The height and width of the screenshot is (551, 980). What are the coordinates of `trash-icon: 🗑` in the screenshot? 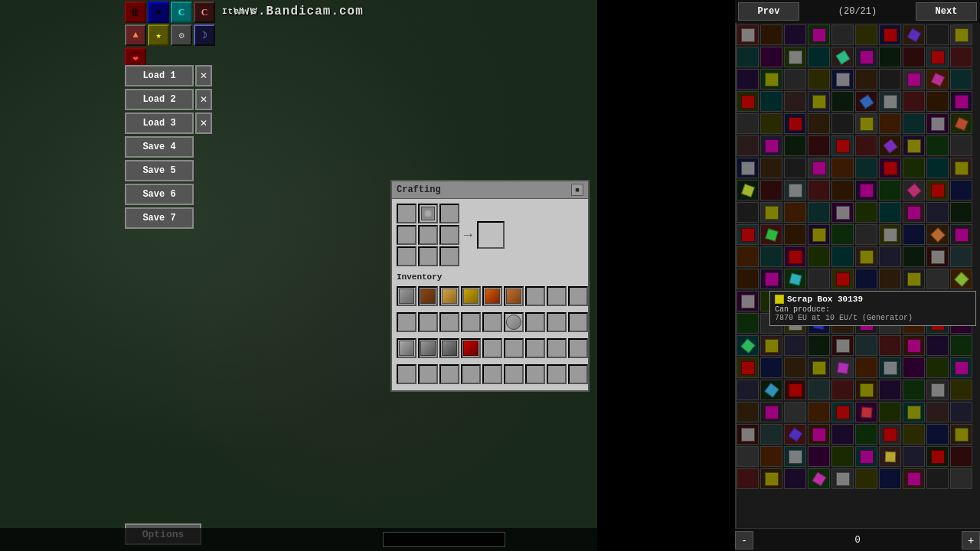 It's located at (136, 12).